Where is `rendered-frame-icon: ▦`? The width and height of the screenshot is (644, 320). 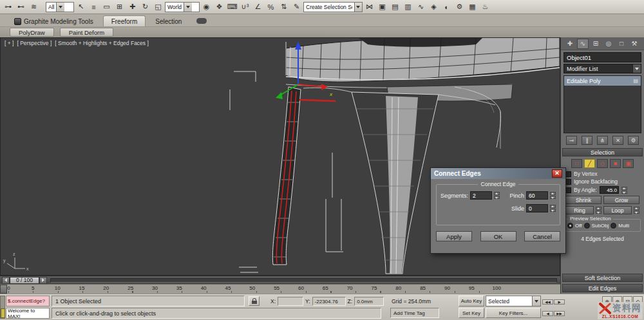
rendered-frame-icon: ▦ is located at coordinates (473, 7).